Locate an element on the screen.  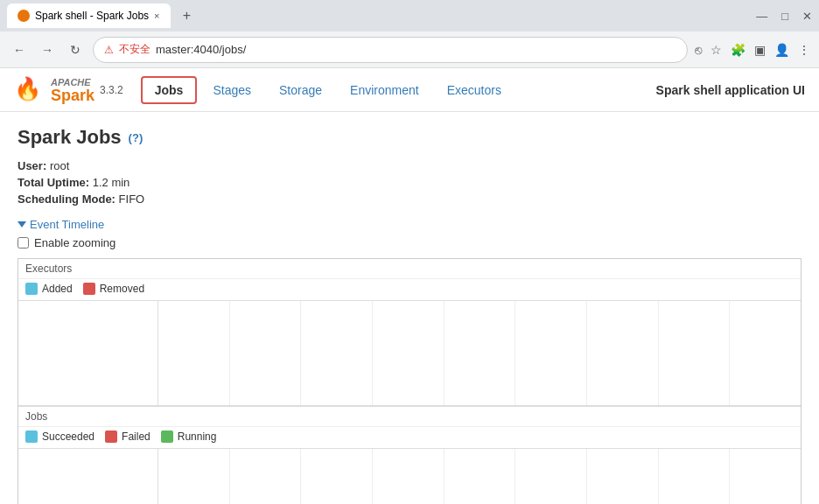
enable-zooming-checkbox is located at coordinates (23, 243).